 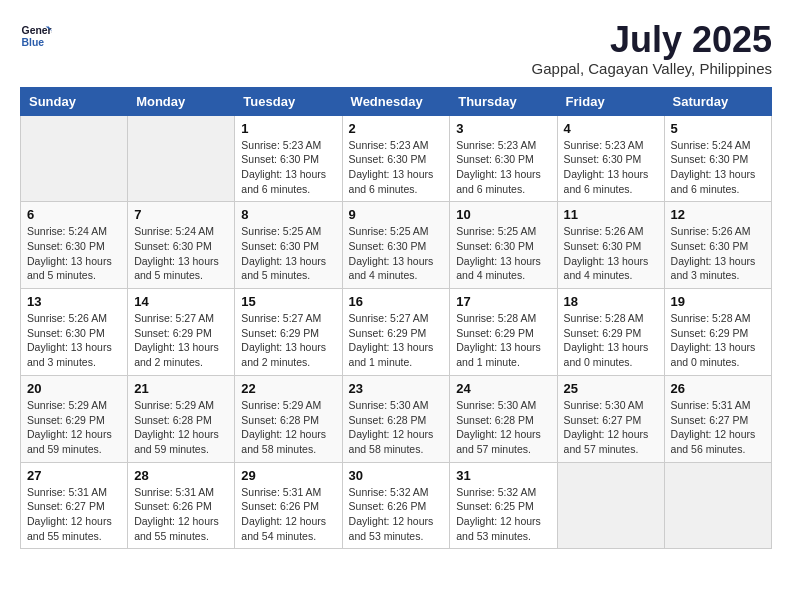 What do you see at coordinates (611, 302) in the screenshot?
I see `day-number: 18` at bounding box center [611, 302].